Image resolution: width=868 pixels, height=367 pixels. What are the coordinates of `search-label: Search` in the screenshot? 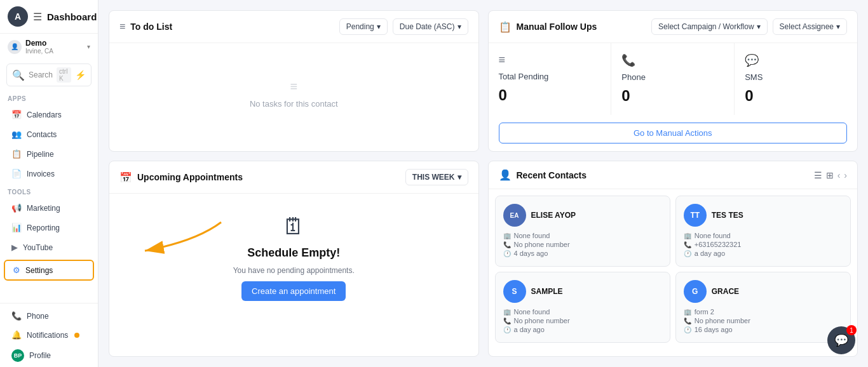 It's located at (41, 75).